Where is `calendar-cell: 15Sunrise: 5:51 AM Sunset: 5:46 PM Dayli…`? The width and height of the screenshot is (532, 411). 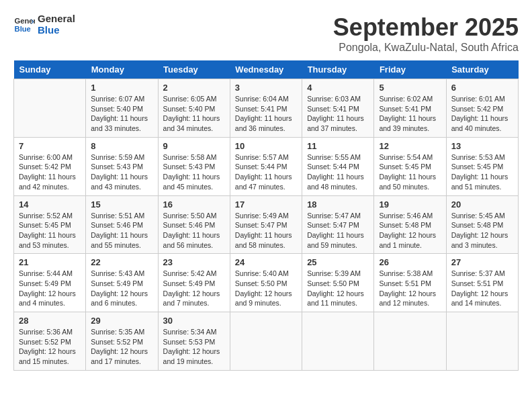 calendar-cell: 15Sunrise: 5:51 AM Sunset: 5:46 PM Dayli… is located at coordinates (122, 224).